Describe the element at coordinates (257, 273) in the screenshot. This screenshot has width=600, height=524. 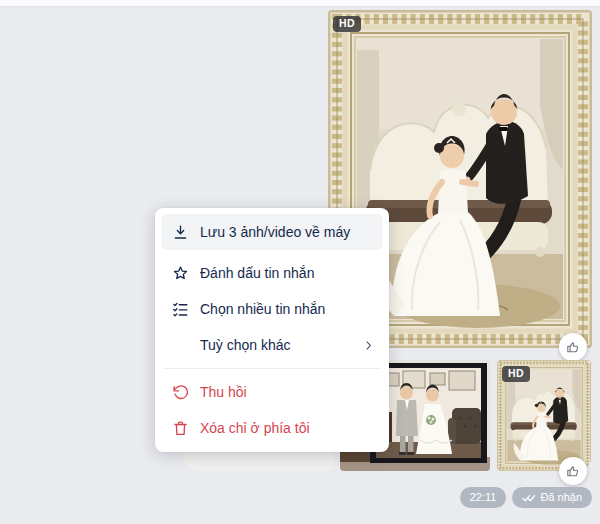
I see `menu-item-label: Đánh dấu tin nhắn` at that location.